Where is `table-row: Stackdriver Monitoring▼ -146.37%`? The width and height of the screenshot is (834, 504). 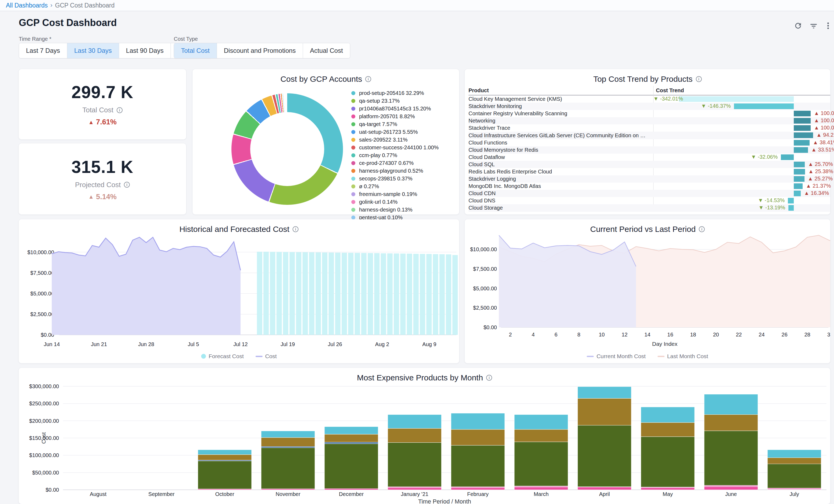
table-row: Stackdriver Monitoring▼ -146.37% is located at coordinates (649, 106).